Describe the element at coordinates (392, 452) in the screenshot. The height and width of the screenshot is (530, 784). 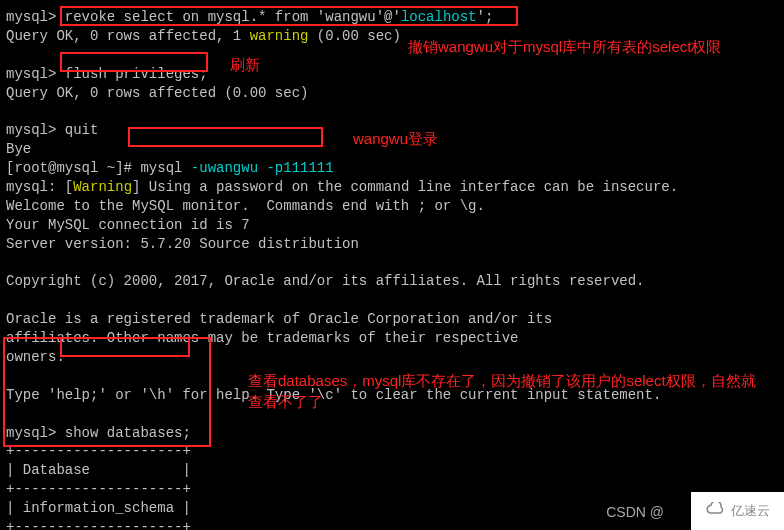
I see `terminal-line-24: +--------------------+` at that location.